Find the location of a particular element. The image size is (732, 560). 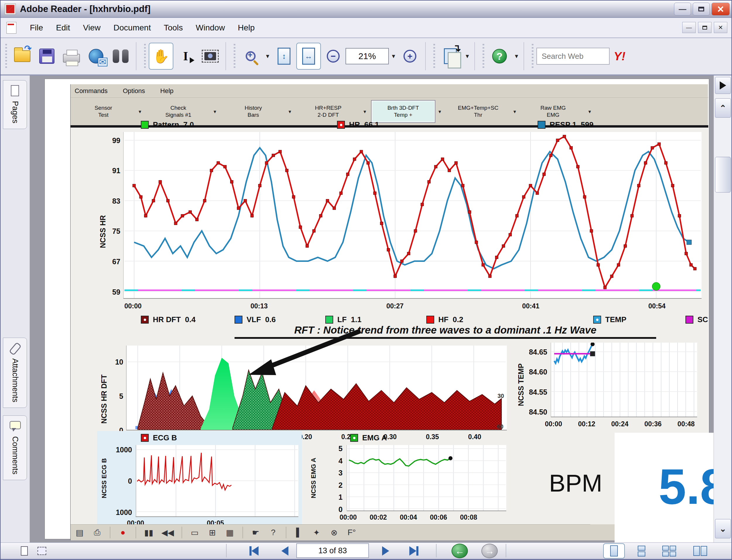

save-button is located at coordinates (47, 56).